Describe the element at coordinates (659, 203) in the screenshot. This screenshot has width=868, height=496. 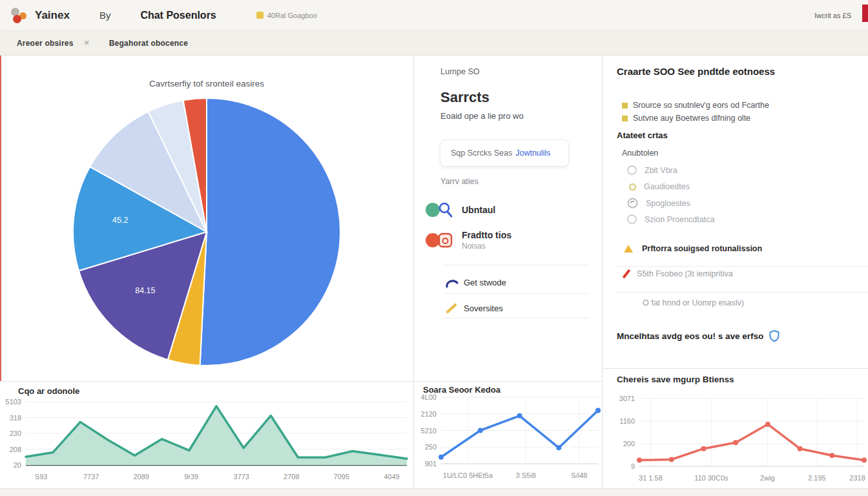
I see `radio-option: Spogloestes` at that location.